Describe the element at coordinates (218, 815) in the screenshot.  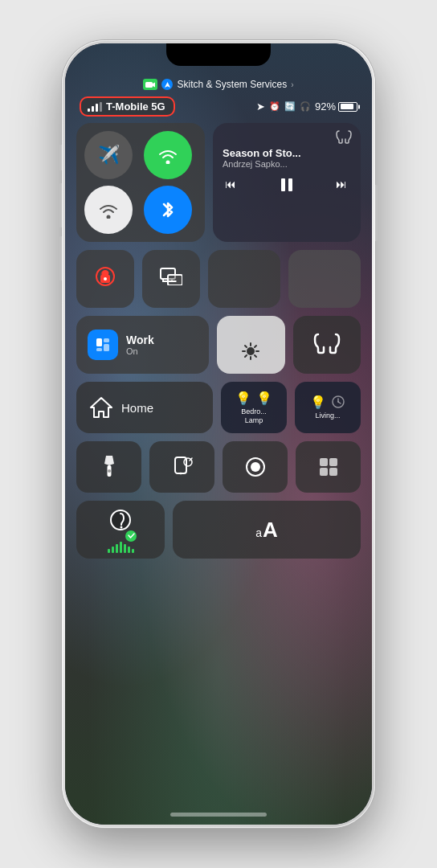
I see `home-indicator` at that location.